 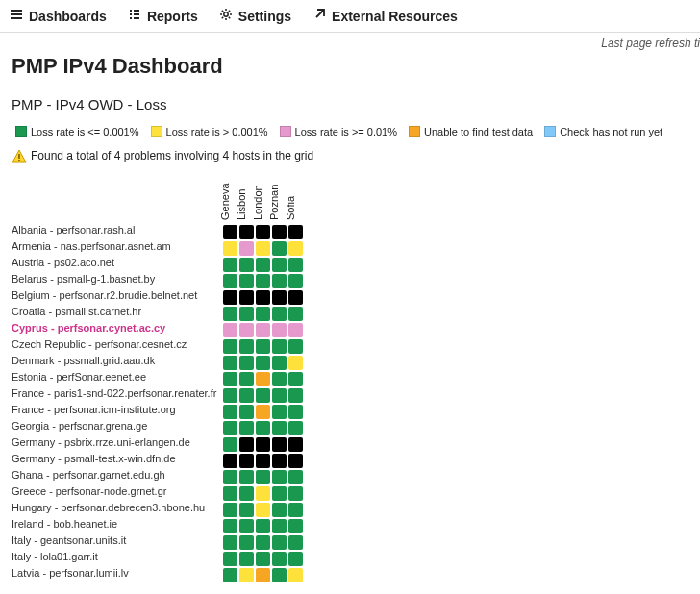 What do you see at coordinates (117, 492) in the screenshot?
I see `row-label: Greece - perfsonar-node.grnet.gr` at bounding box center [117, 492].